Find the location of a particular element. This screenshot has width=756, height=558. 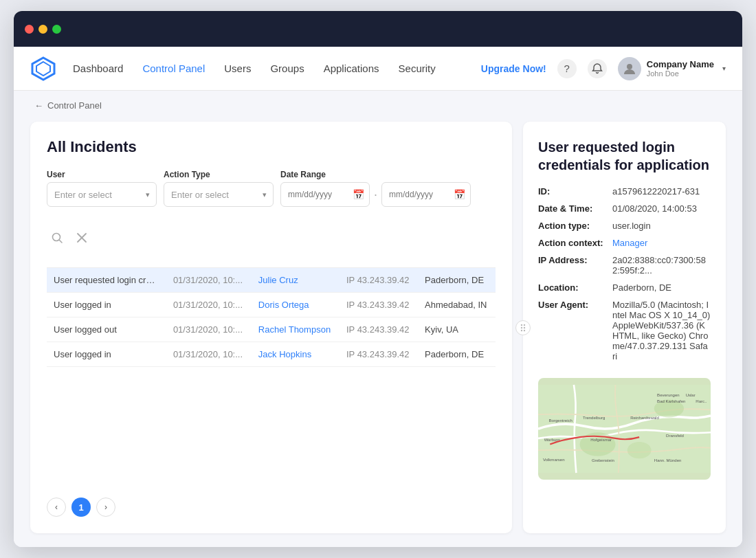

detail-value: a1579612220217-631 is located at coordinates (656, 191).